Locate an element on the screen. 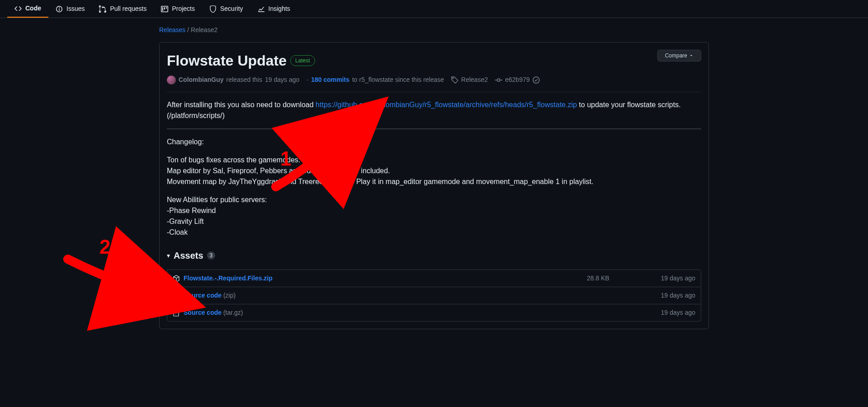  ability-line: -Phase Rewind is located at coordinates (192, 211).